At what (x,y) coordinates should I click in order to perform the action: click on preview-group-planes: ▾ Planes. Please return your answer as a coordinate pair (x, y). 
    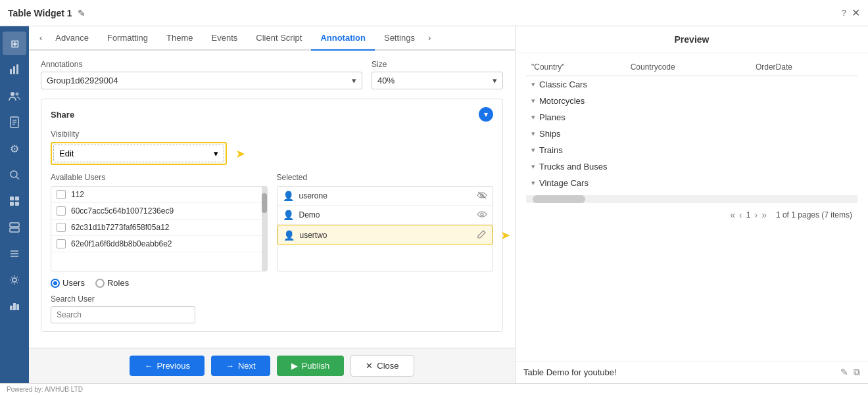
    Looking at the image, I should click on (692, 117).